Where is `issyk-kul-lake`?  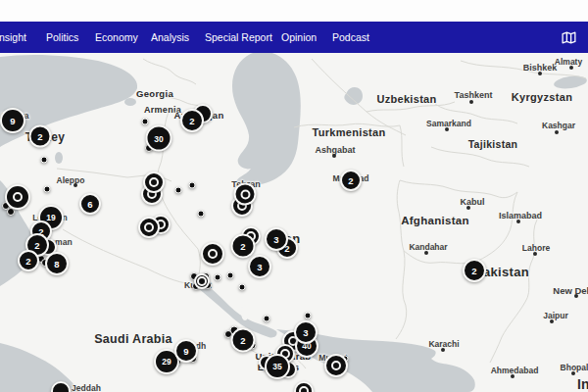 issyk-kul-lake is located at coordinates (570, 82).